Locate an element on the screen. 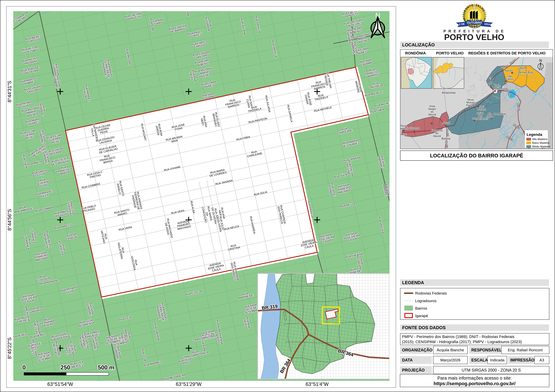  svg-text: Amazonas is located at coordinates (449, 93).